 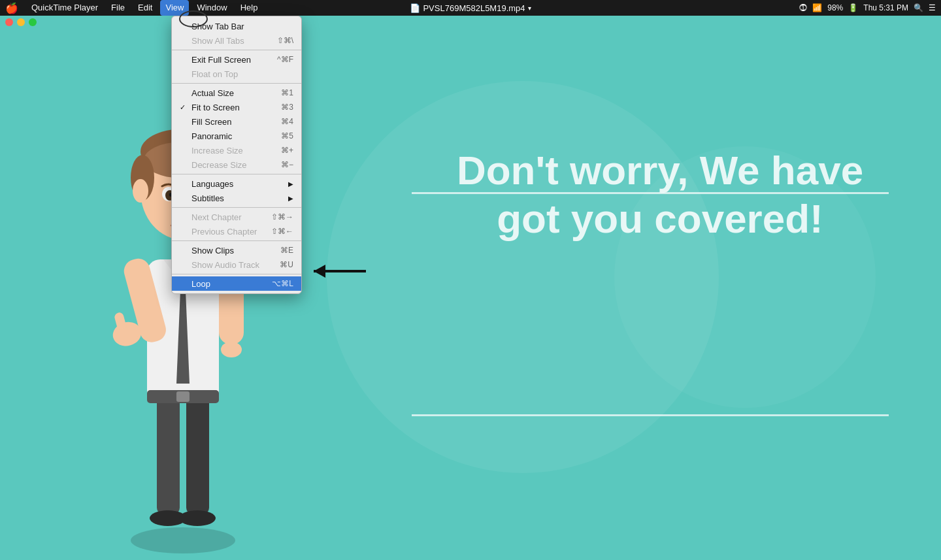 What do you see at coordinates (239, 184) in the screenshot?
I see `label-languages: Languages` at bounding box center [239, 184].